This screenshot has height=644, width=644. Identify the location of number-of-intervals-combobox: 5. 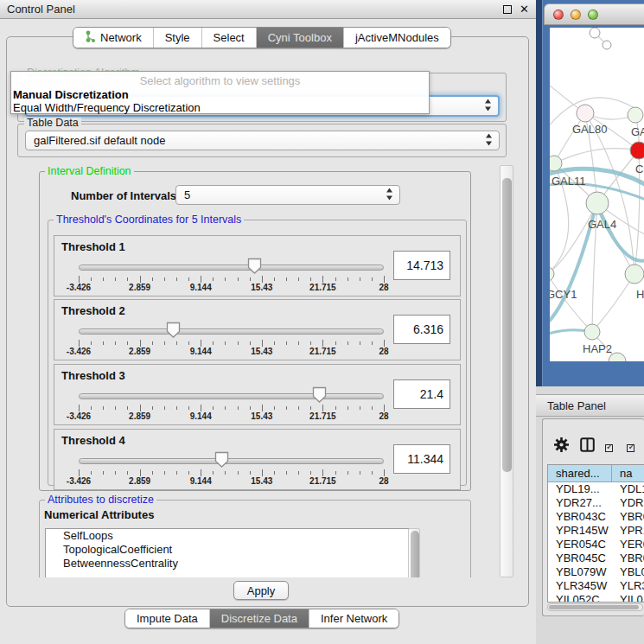
(288, 195).